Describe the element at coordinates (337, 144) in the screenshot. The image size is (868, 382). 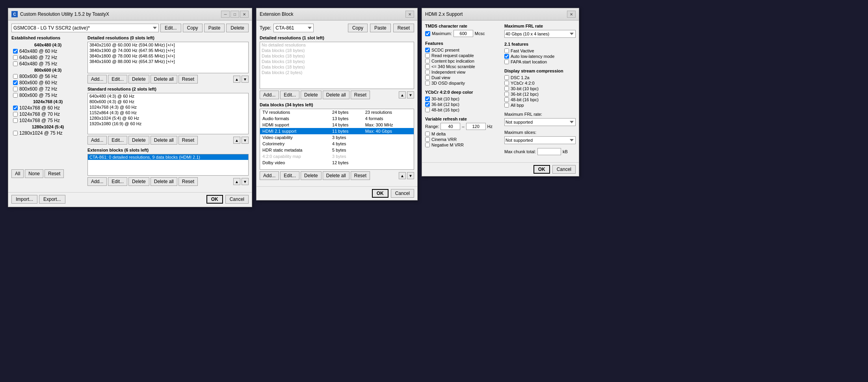
I see `db-row-5: Colorimetry 4 bytes` at that location.